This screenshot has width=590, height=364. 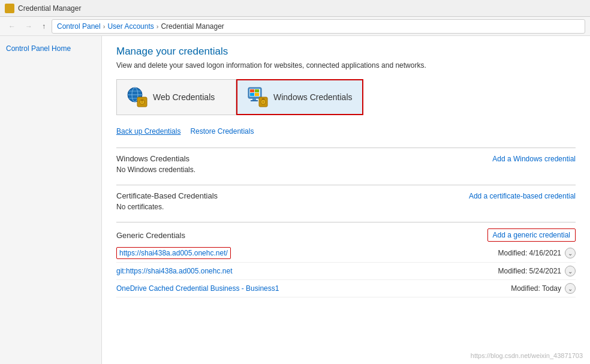 What do you see at coordinates (346, 97) in the screenshot?
I see `cred-type-tabs: Web Credentials` at bounding box center [346, 97].